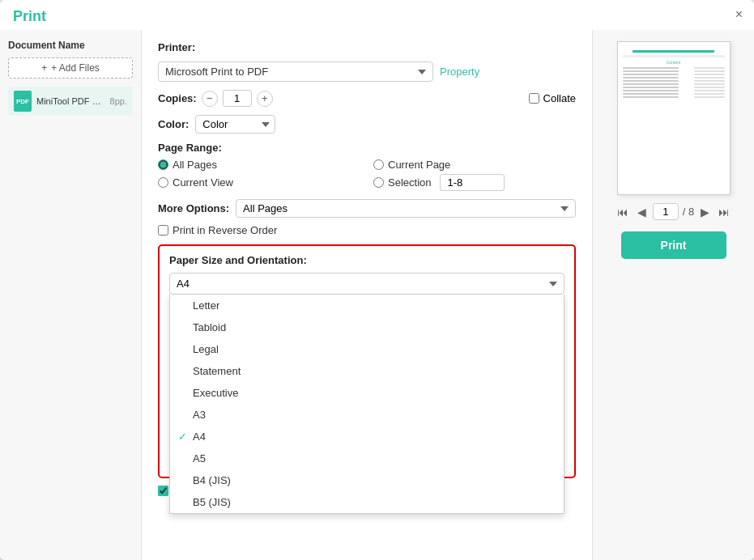 The image size is (754, 560). I want to click on next-page-button: ▶, so click(705, 212).